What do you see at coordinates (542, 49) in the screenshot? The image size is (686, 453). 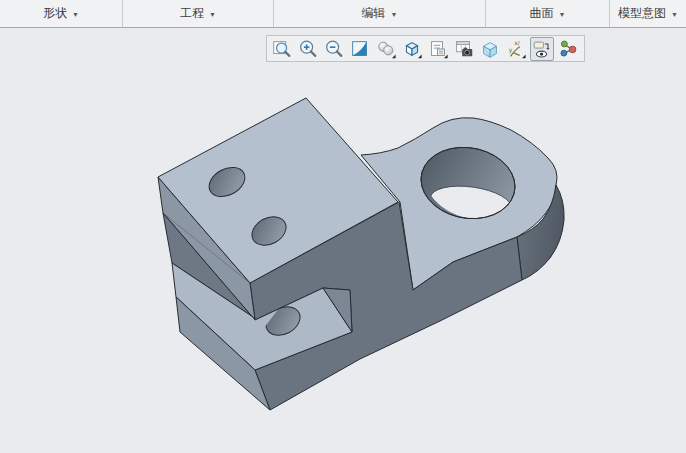 I see `annotation-display-icon` at bounding box center [542, 49].